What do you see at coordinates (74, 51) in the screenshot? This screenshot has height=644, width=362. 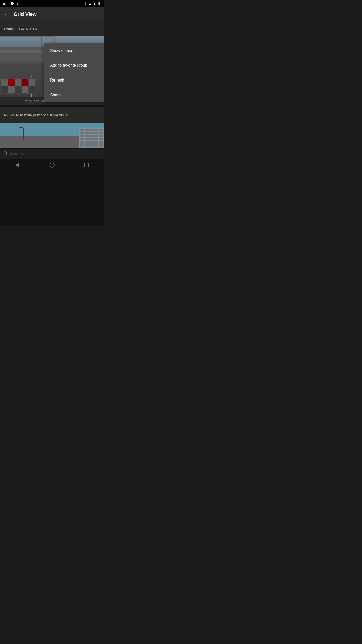 I see `context-menu-item-show-on-map: Show on map` at bounding box center [74, 51].